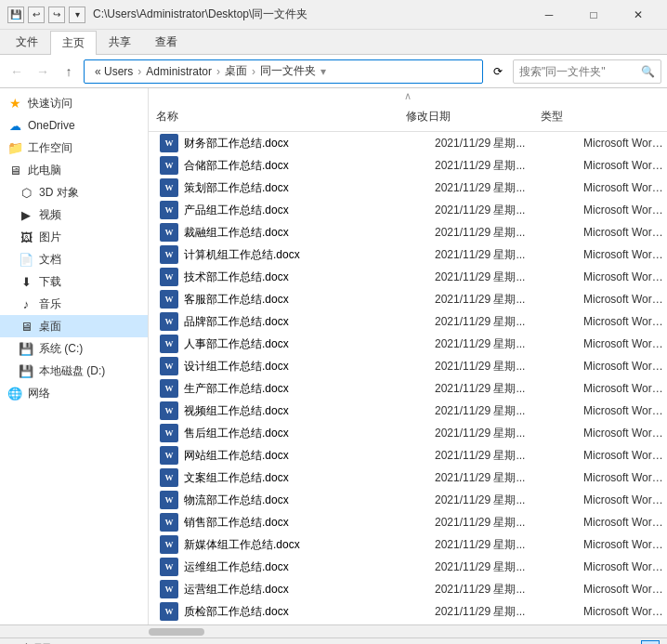 This screenshot has width=667, height=644. Describe the element at coordinates (236, 165) in the screenshot. I see `file-name-text: 合储部工作总结.docx` at that location.